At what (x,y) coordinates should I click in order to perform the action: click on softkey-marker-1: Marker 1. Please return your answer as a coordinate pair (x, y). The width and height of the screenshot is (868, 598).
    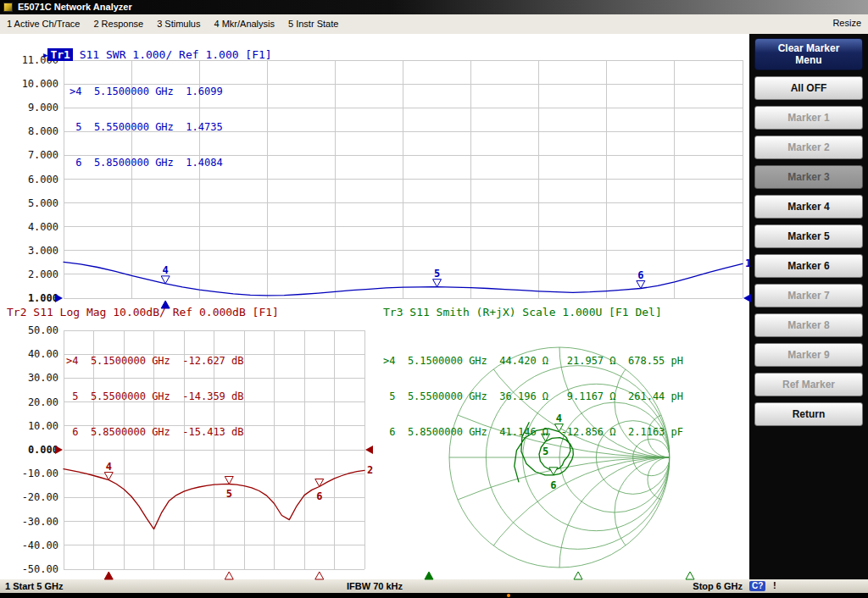
    Looking at the image, I should click on (809, 118).